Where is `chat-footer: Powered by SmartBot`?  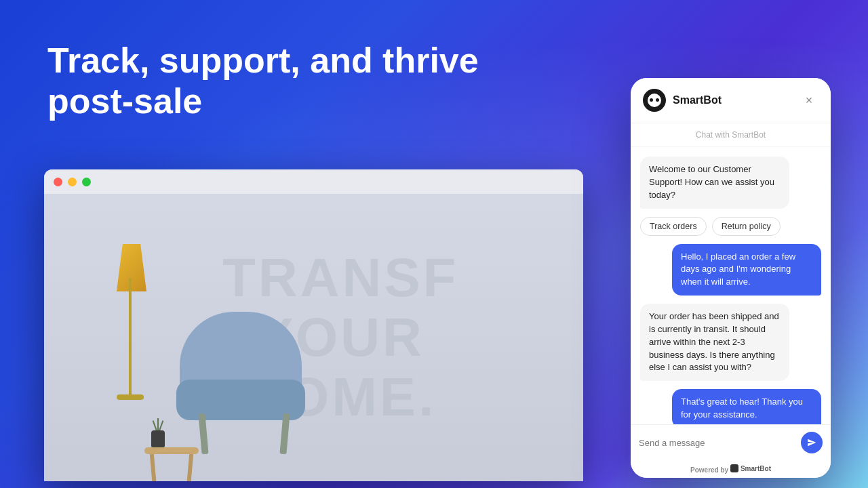
chat-footer: Powered by SmartBot is located at coordinates (731, 469).